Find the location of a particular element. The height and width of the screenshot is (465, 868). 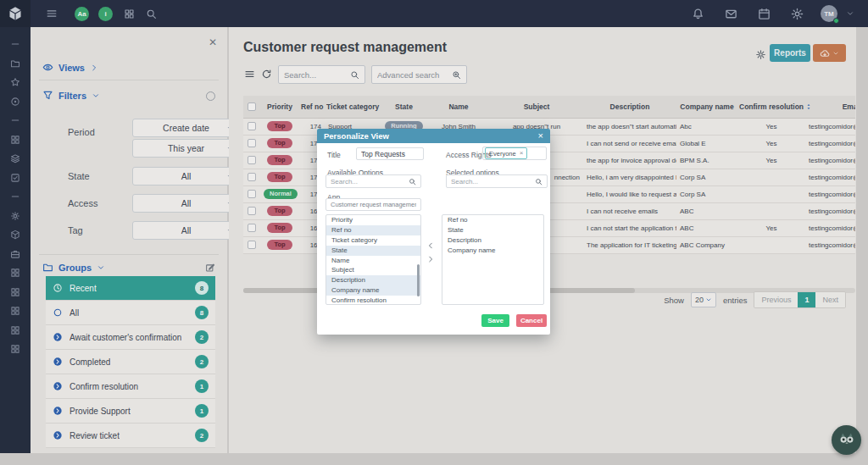

list-scrollbar is located at coordinates (419, 280).